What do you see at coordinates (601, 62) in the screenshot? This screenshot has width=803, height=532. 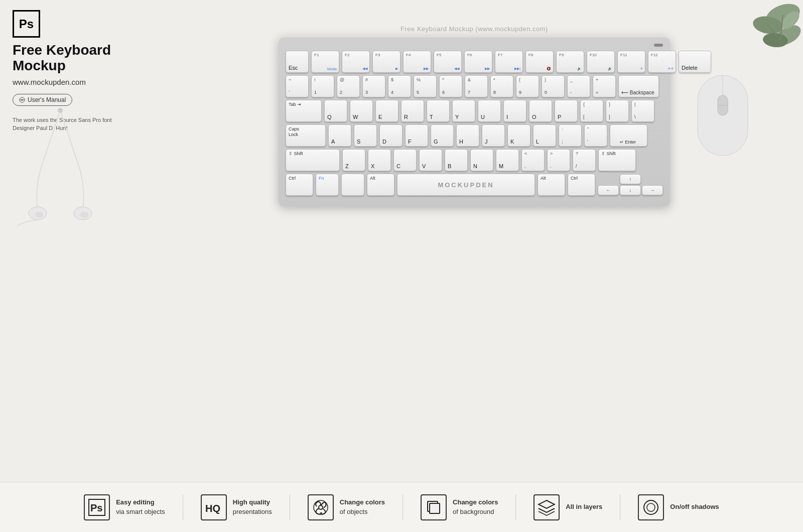 I see `key-f10: F10🔊` at bounding box center [601, 62].